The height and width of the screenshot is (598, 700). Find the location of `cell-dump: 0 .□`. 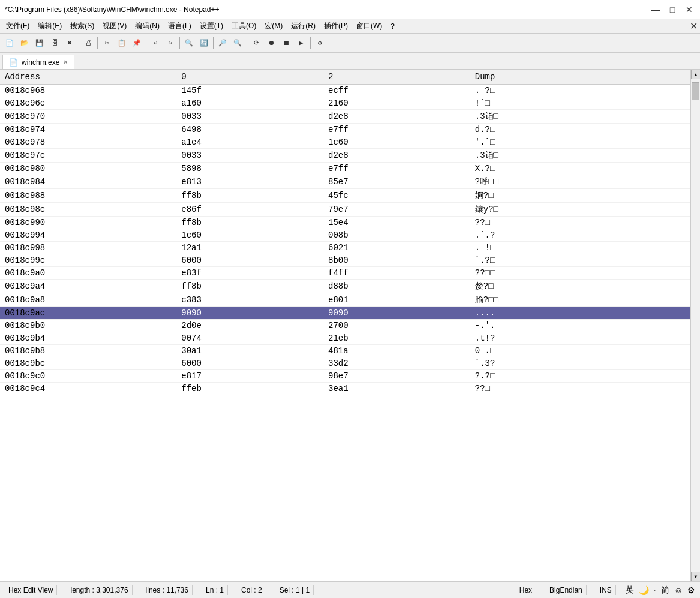

cell-dump: 0 .□ is located at coordinates (579, 351).